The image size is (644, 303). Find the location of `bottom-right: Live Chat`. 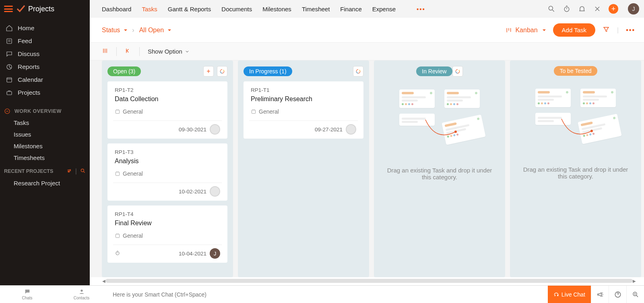

bottom-right: Live Chat is located at coordinates (596, 295).